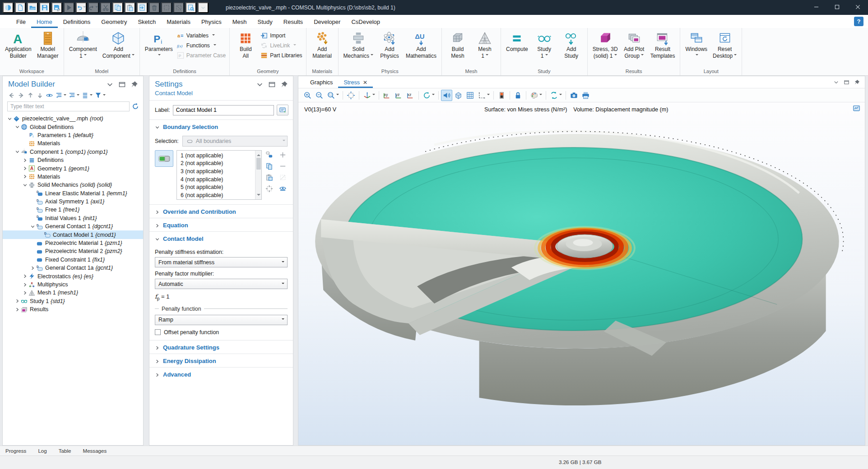 This screenshot has width=868, height=469. Describe the element at coordinates (221, 225) in the screenshot. I see `section-equation-header: Equation` at that location.